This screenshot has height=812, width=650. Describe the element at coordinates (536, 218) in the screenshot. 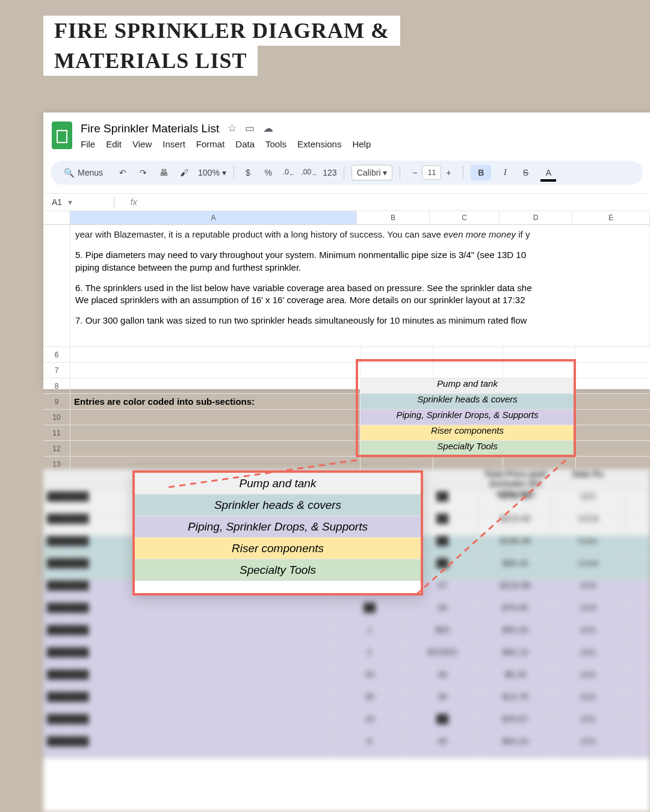

I see `col-D: D` at that location.